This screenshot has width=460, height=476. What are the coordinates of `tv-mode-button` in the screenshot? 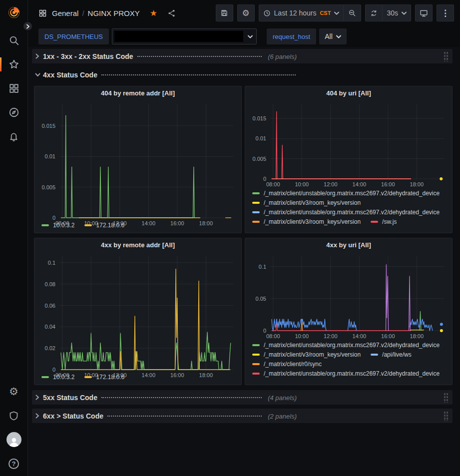 It's located at (424, 13).